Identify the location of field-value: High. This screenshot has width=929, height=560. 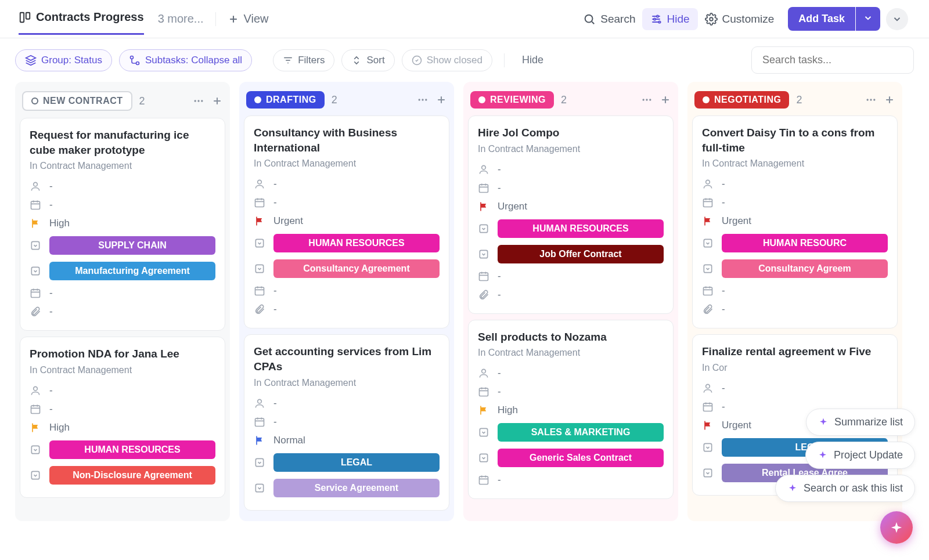
(59, 223).